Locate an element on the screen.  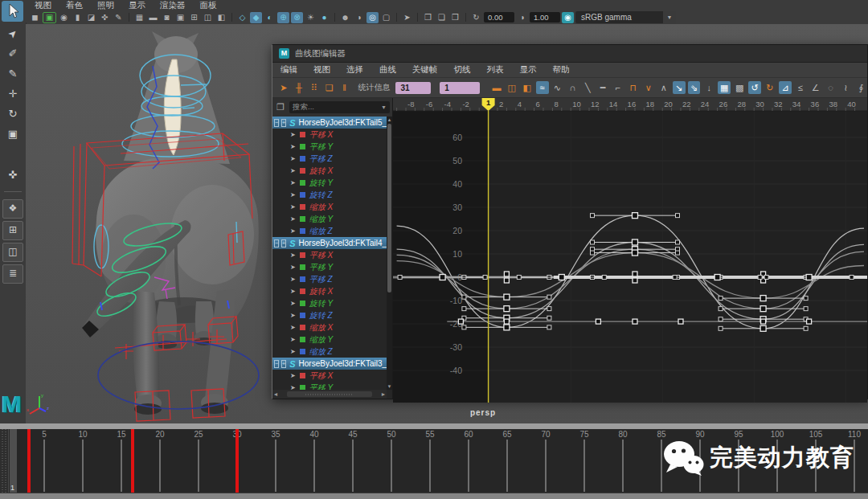
menu-item-2: 照明 is located at coordinates (106, 5).